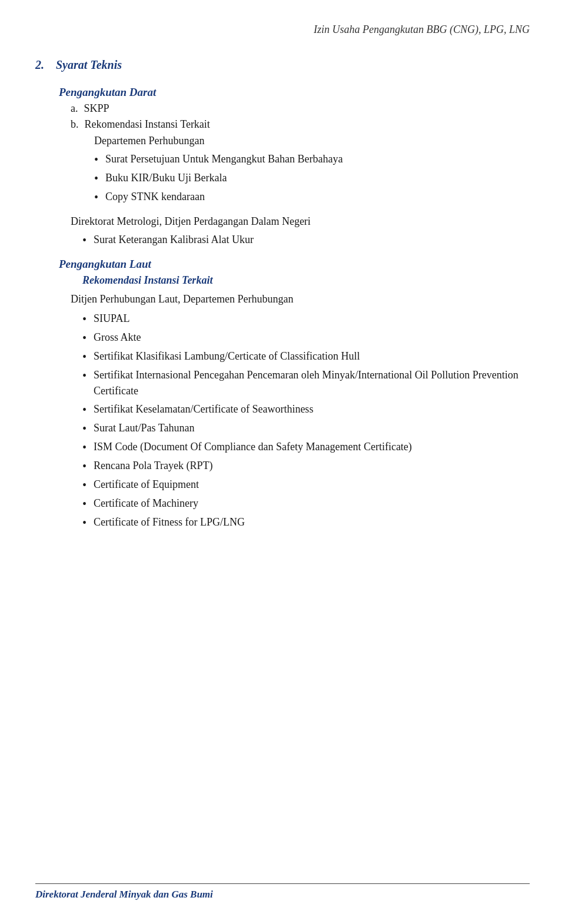  I want to click on bullet-item: Surat Persetujuan Untuk Mengangkut Bahan…, so click(312, 159).